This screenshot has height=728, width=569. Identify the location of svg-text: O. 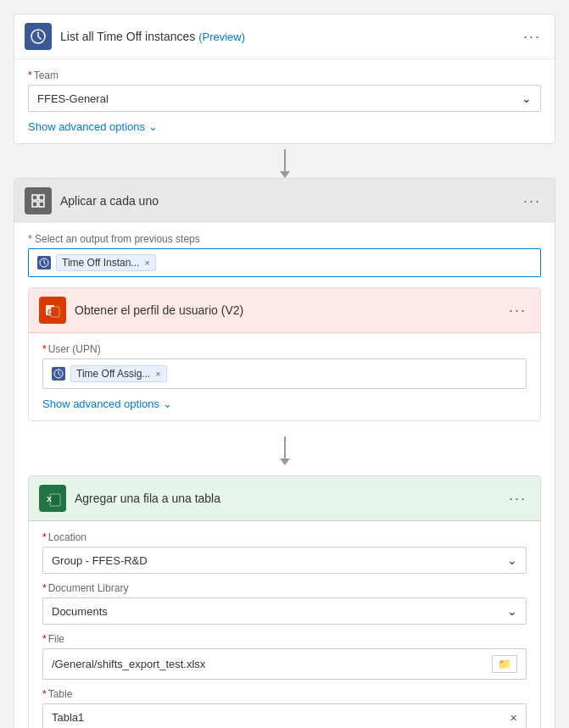
(51, 312).